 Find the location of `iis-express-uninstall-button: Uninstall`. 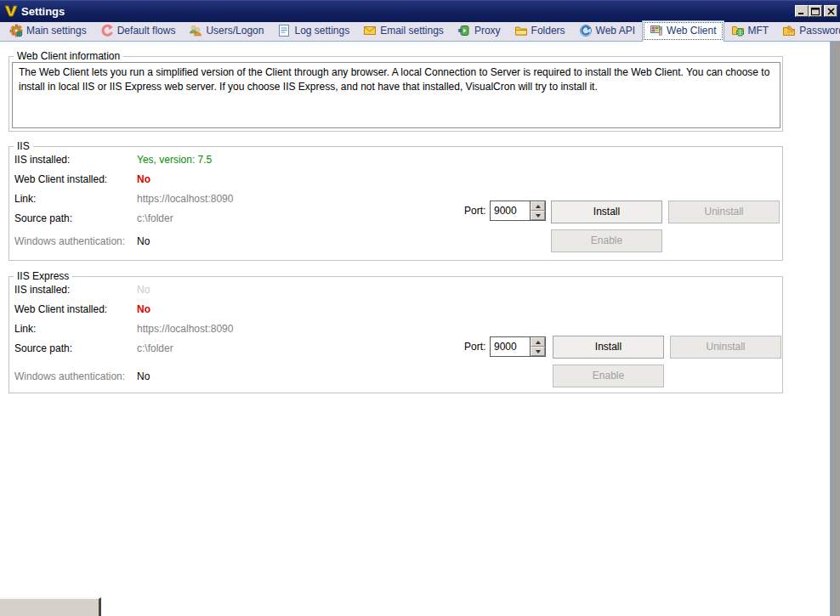

iis-express-uninstall-button: Uninstall is located at coordinates (726, 347).